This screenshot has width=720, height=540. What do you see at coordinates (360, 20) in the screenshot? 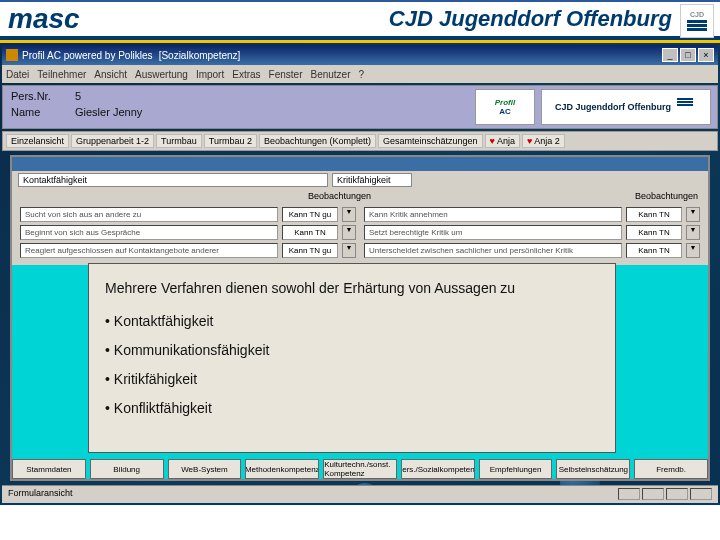
I see `app-header: masc CJD Jugenddorf Offenburg CJD` at bounding box center [360, 20].